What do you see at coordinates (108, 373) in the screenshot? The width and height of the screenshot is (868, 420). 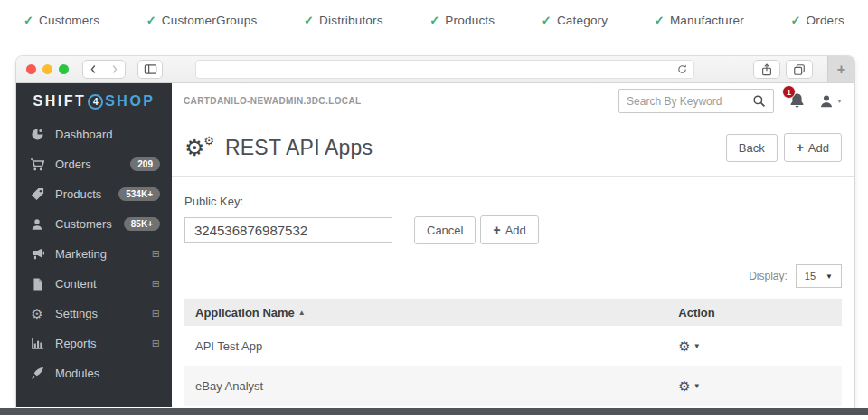 I see `sidebar-item-label: Modules` at bounding box center [108, 373].